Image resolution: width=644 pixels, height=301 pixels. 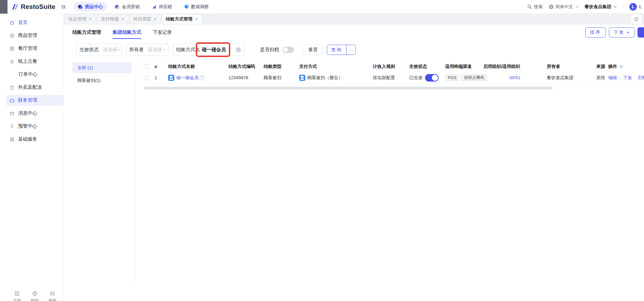 What do you see at coordinates (586, 7) in the screenshot?
I see `topbar-right: 搜索 简体中文 餐饮食品集团 L L` at bounding box center [586, 7].